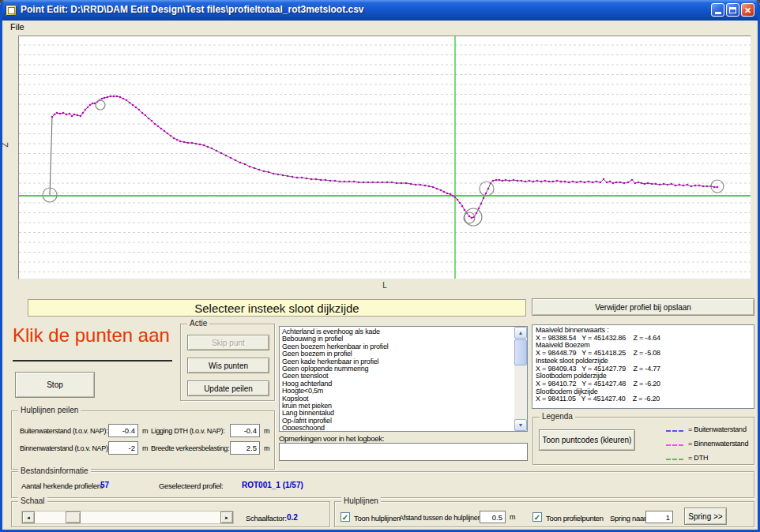  I want to click on legenda-group: Legenda Toon puntcodes (kleuren) = Buite…, so click(643, 440).